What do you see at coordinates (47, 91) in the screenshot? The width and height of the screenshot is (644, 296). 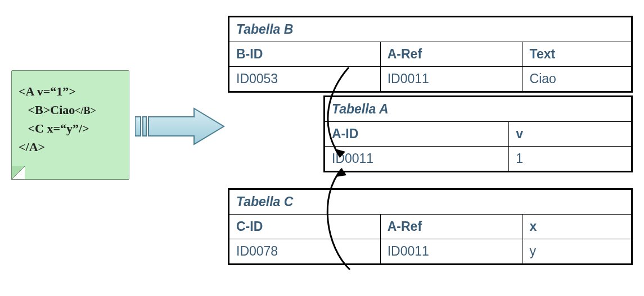 I see `xml-line-1: <A v=“1”>` at bounding box center [47, 91].